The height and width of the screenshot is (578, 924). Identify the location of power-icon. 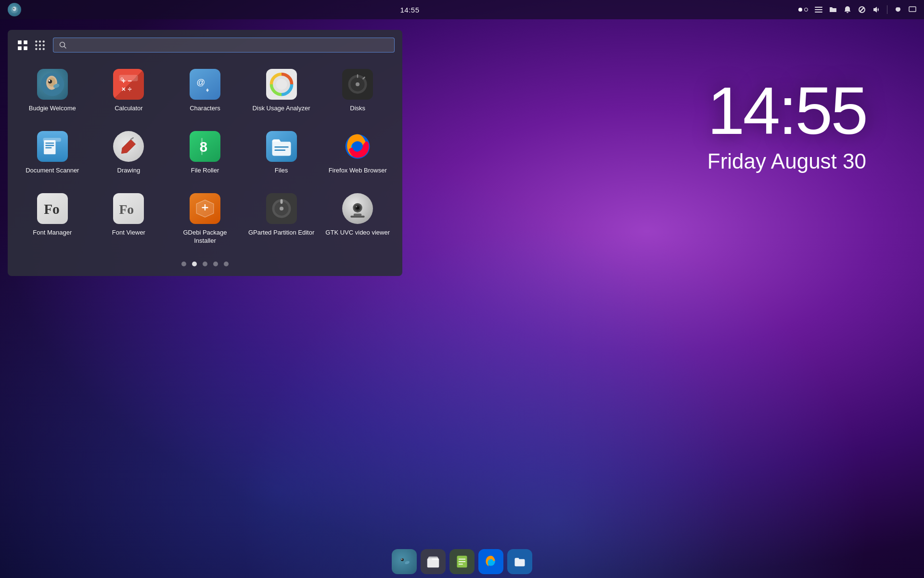
(898, 10).